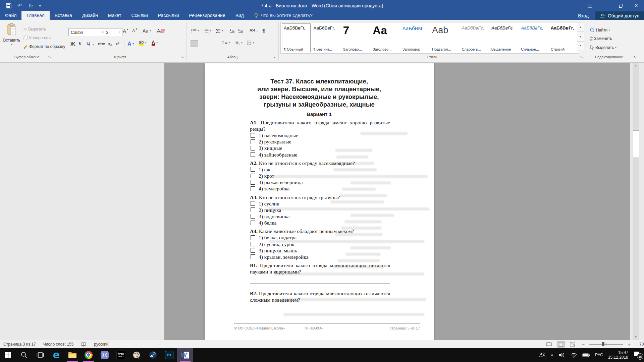  Describe the element at coordinates (201, 43) in the screenshot. I see `align-center-button` at that location.